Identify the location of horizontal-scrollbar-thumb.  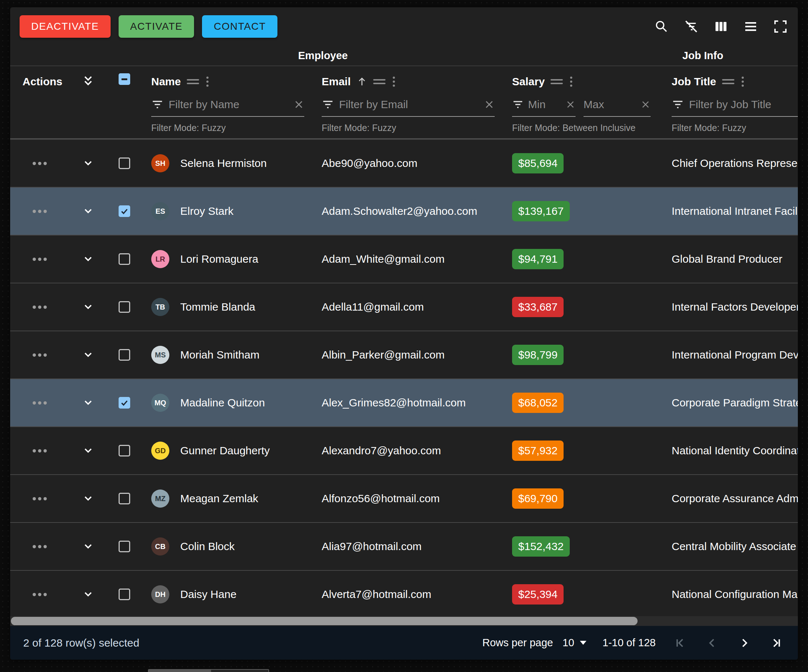
(324, 621).